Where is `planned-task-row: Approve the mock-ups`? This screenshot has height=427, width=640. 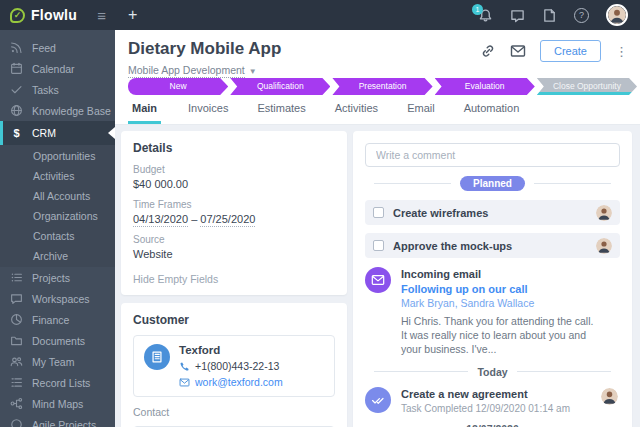
planned-task-row: Approve the mock-ups is located at coordinates (492, 246).